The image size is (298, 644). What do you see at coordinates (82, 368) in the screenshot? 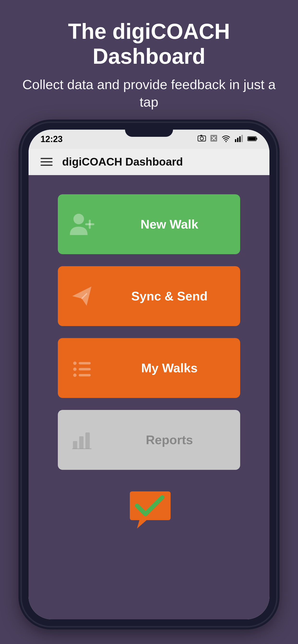
I see `list-icon` at bounding box center [82, 368].